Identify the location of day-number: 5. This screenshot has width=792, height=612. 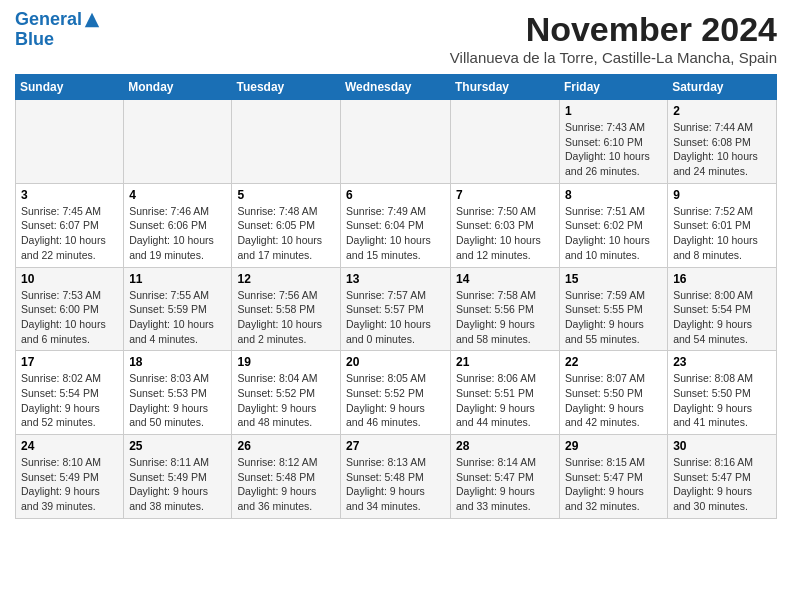
(286, 195).